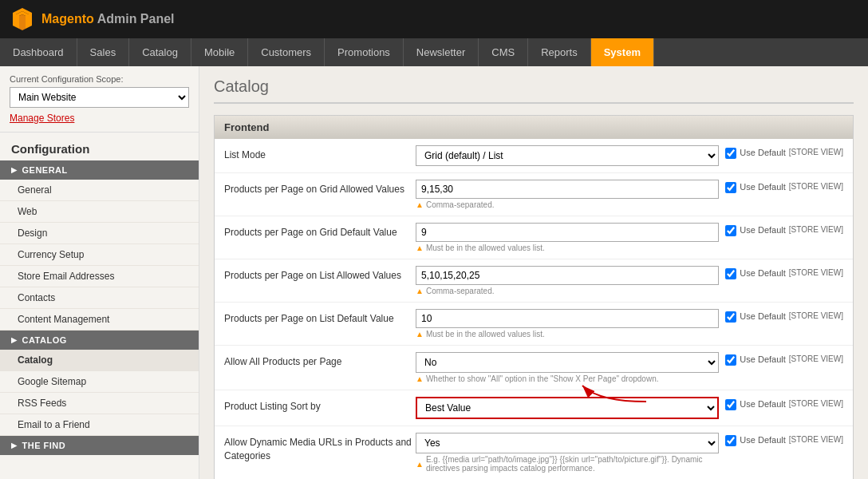 The height and width of the screenshot is (479, 868). Describe the element at coordinates (567, 275) in the screenshot. I see `list-allowed-input` at that location.